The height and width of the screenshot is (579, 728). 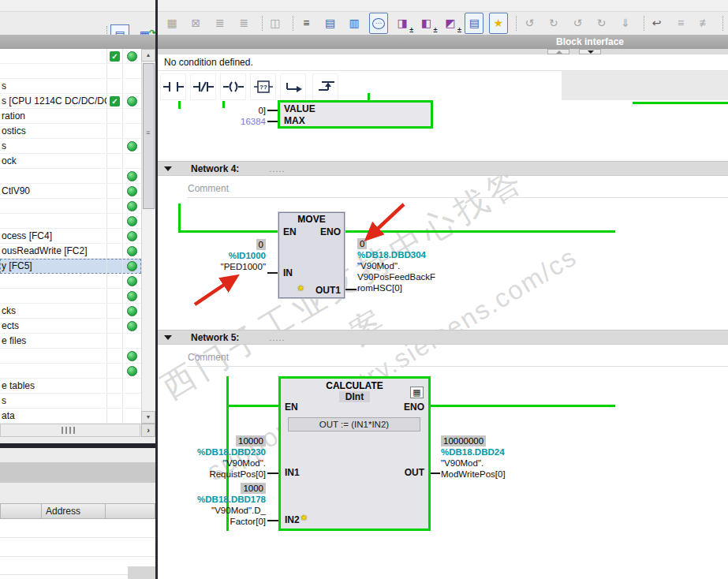 What do you see at coordinates (232, 458) in the screenshot?
I see `net5-in1-operand: 10000 %DB18.DBD230 "V90Mod". RequistPos[…` at bounding box center [232, 458].